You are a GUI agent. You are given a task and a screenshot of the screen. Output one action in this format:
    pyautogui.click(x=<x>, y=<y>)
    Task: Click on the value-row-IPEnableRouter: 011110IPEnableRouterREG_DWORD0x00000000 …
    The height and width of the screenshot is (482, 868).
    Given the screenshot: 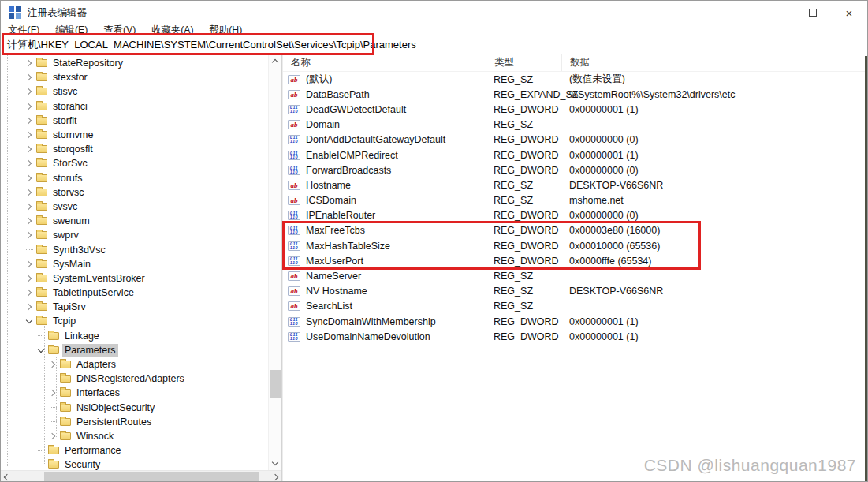 What is the action you would take?
    pyautogui.click(x=576, y=216)
    